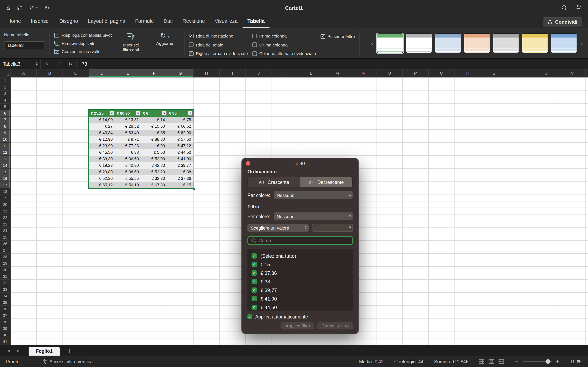  Describe the element at coordinates (102, 152) in the screenshot. I see `table-cell: € 45,50` at that location.